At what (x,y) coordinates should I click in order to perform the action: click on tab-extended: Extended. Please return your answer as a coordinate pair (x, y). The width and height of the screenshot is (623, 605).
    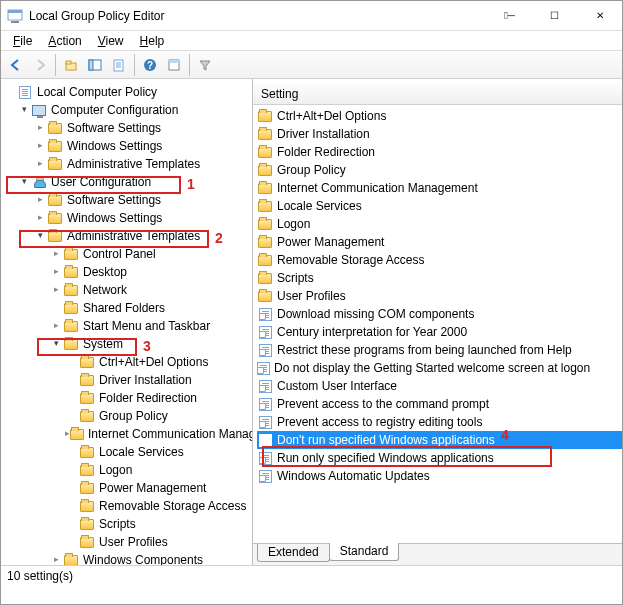
    Looking at the image, I should click on (294, 553).